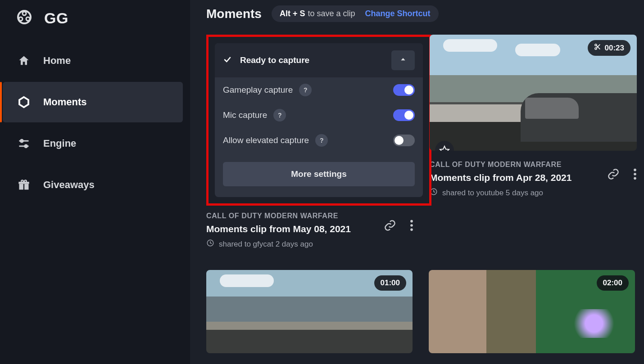 The image size is (644, 364). I want to click on setting-label: Allow elevated capture, so click(266, 140).